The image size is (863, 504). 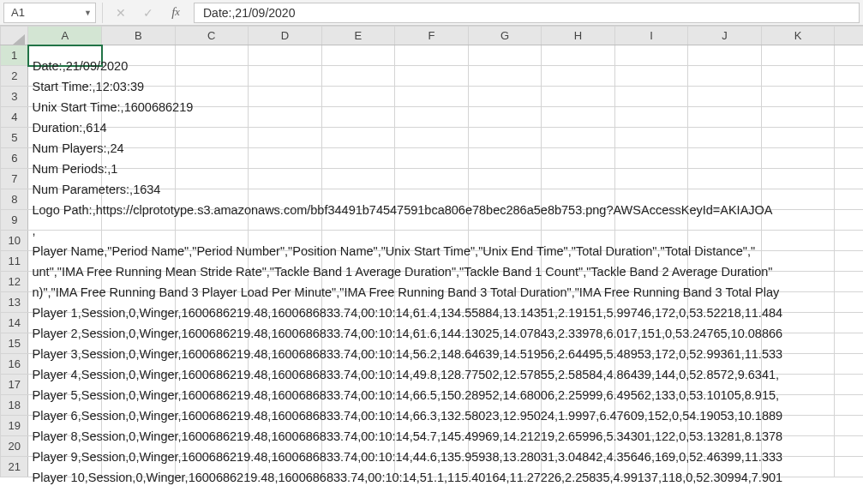 I want to click on col-header-L: L, so click(x=848, y=36).